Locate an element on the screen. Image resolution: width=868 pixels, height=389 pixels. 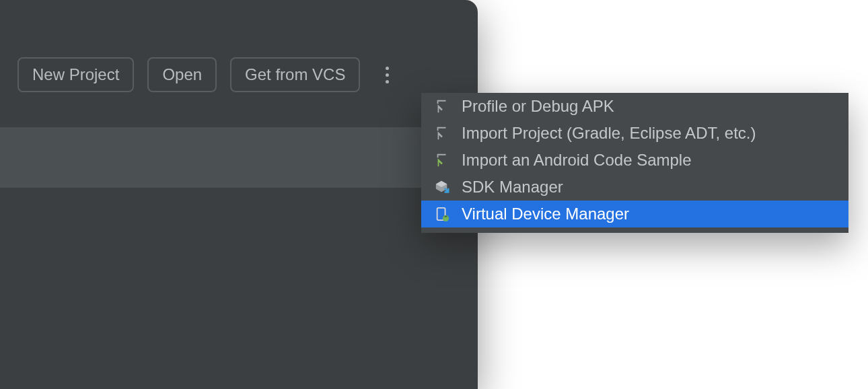
new-project-button: New Project is located at coordinates (75, 75).